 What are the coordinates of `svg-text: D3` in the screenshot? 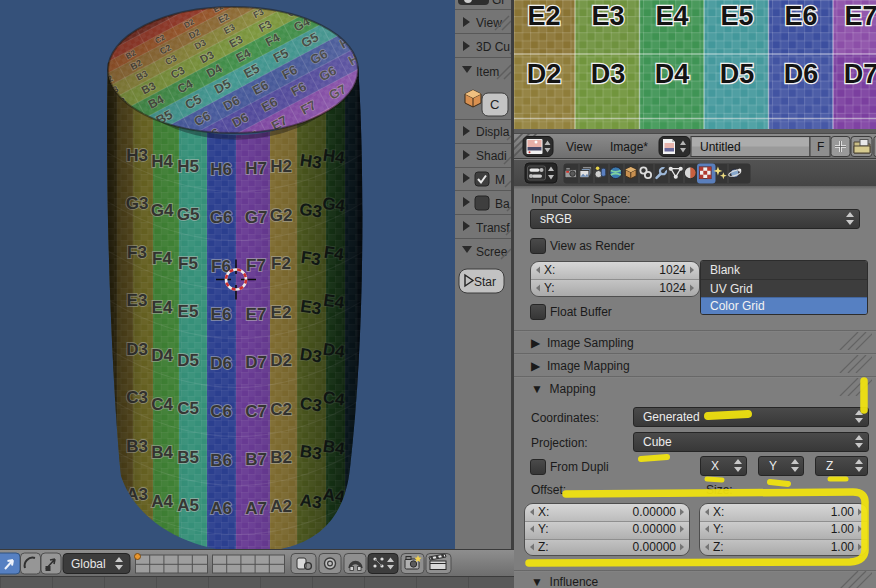 It's located at (608, 74).